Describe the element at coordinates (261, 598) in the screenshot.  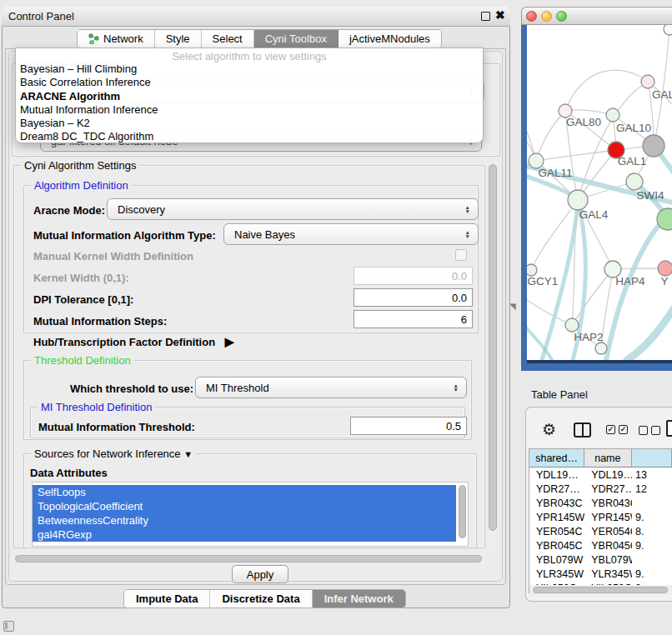
I see `bottom-tab-discretize-data: Discretize Data` at that location.